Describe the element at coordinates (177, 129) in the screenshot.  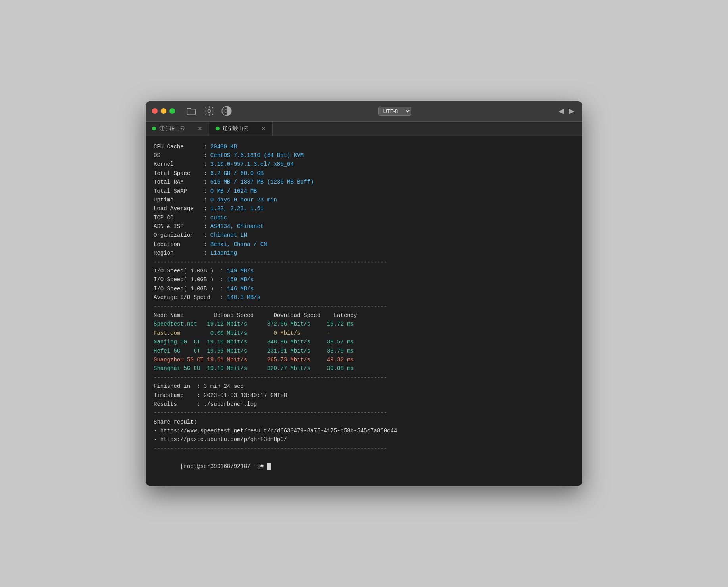
I see `tab-label-1: 辽宁鞍山云` at that location.